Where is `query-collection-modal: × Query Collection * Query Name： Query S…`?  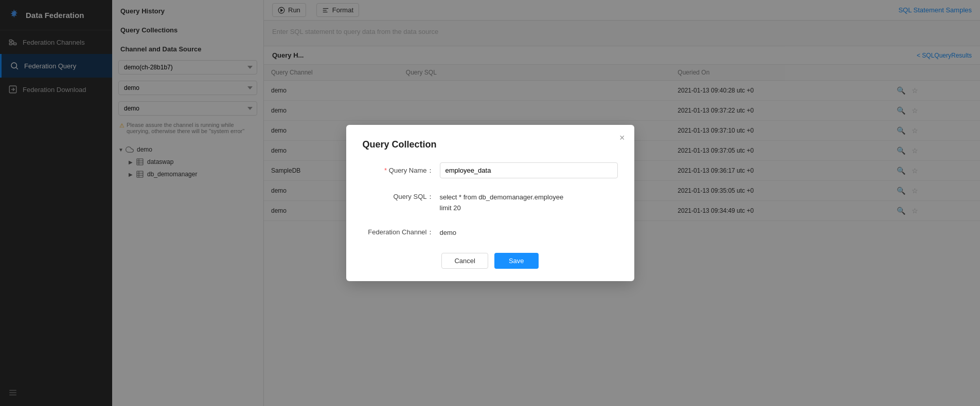 query-collection-modal: × Query Collection * Query Name： Query S… is located at coordinates (490, 202).